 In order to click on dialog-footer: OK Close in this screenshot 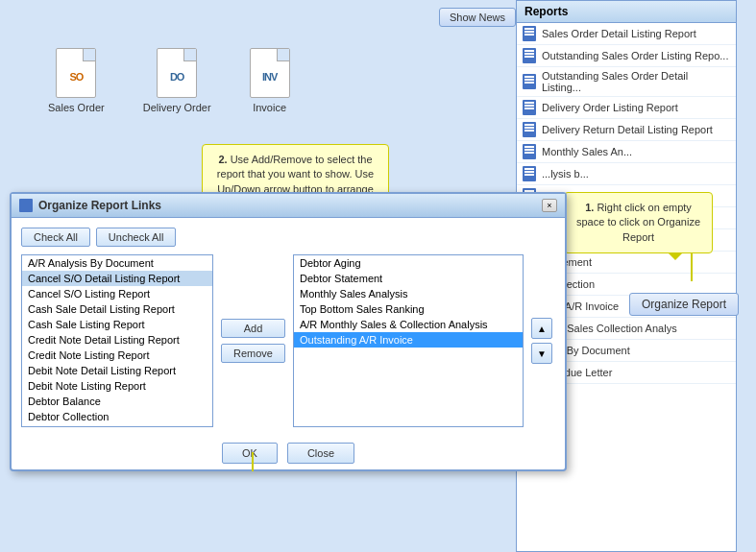, I will do `click(288, 453)`.